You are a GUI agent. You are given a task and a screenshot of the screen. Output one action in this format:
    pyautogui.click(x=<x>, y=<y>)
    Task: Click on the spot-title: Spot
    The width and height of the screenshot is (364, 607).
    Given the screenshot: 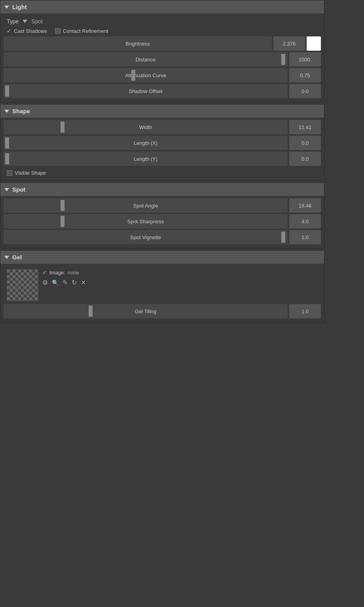 What is the action you would take?
    pyautogui.click(x=19, y=189)
    